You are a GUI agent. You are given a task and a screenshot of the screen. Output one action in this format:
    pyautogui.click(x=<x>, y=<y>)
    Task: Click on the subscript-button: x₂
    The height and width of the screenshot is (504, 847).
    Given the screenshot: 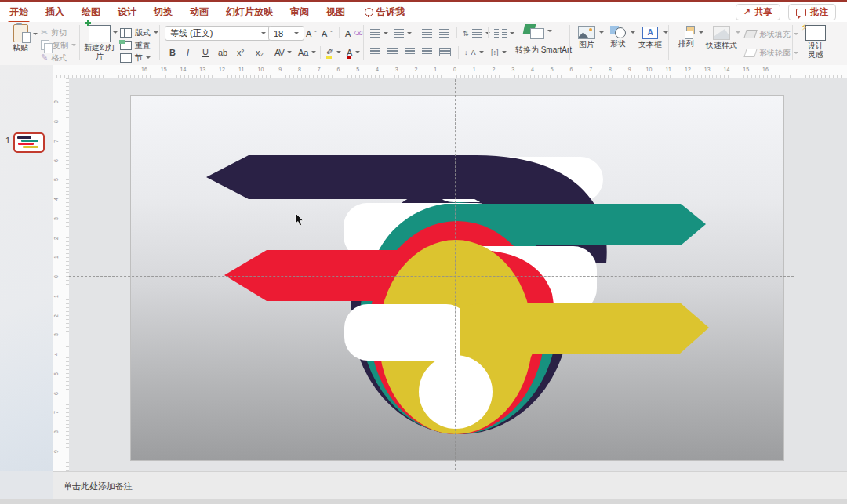 What is the action you would take?
    pyautogui.click(x=260, y=52)
    